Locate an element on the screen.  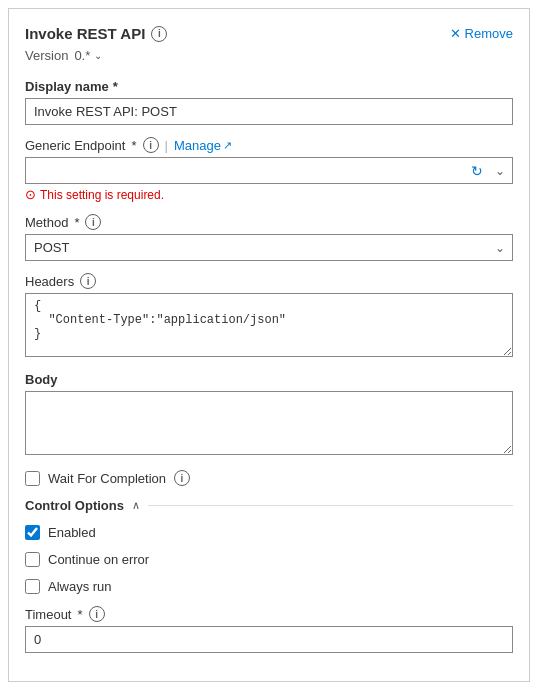
always-run-label: Always run is located at coordinates (80, 586).